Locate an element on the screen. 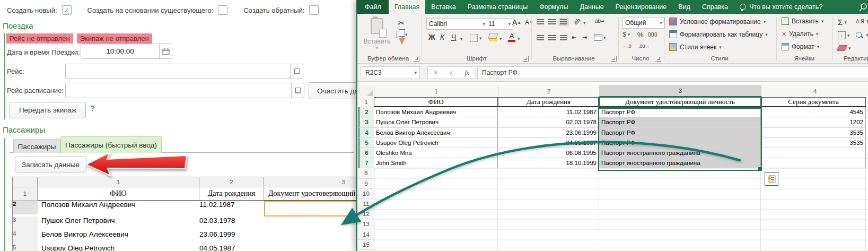  paste-button: Вставить ▾ is located at coordinates (377, 34).